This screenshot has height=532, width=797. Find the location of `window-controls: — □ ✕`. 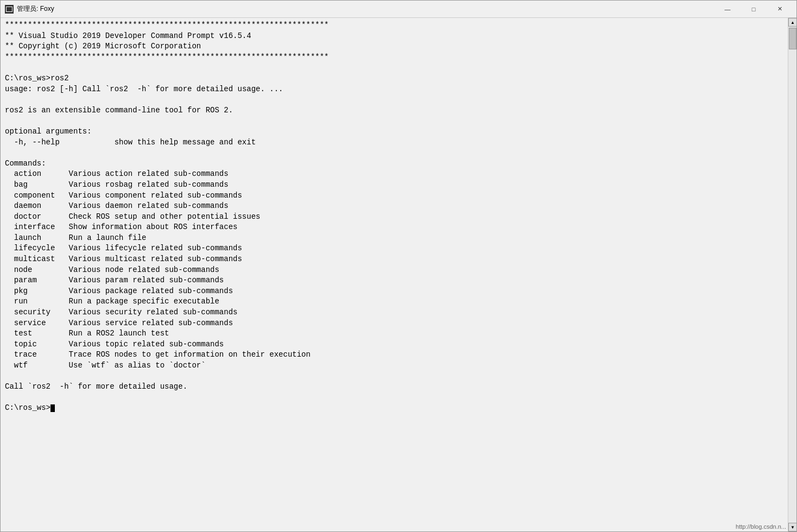

window-controls: — □ ✕ is located at coordinates (754, 9).